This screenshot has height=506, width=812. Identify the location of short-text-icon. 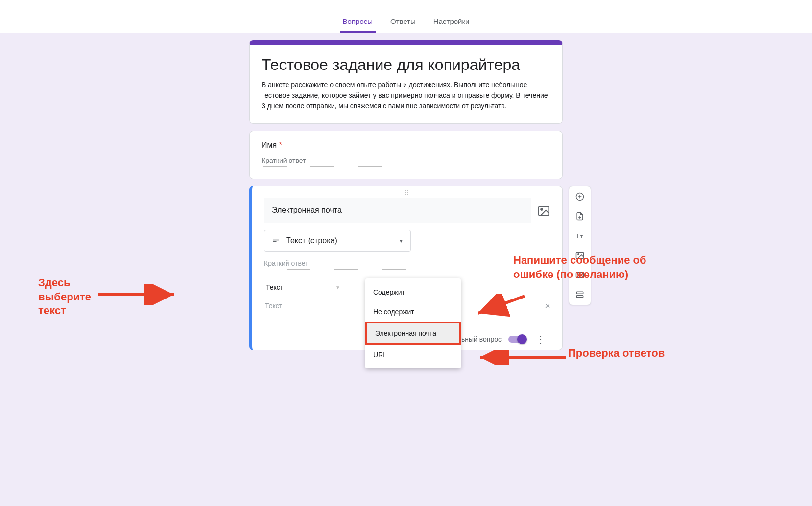
(276, 241).